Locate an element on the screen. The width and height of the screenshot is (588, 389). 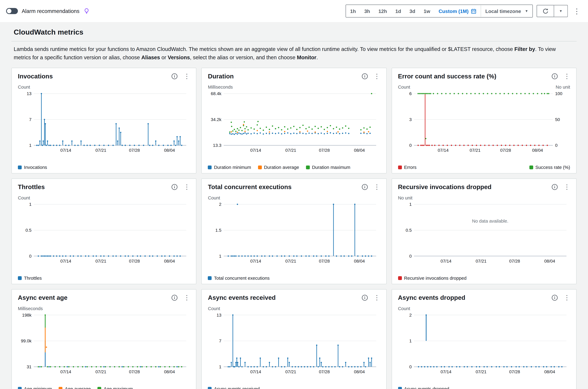
alarm-recommendations-group: Alarm recommendations is located at coordinates (48, 11).